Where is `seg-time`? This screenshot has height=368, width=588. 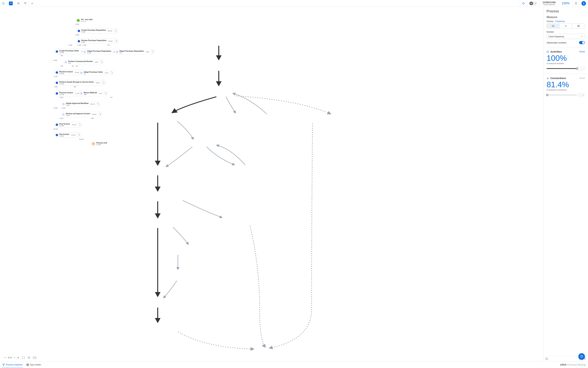
seg-time is located at coordinates (566, 26).